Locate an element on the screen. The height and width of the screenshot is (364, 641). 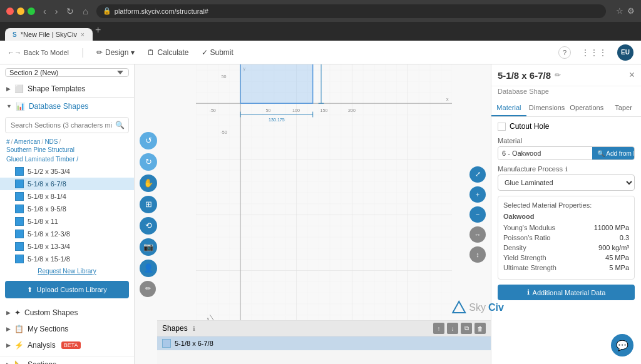
edit-icon: ✏ is located at coordinates (558, 75).